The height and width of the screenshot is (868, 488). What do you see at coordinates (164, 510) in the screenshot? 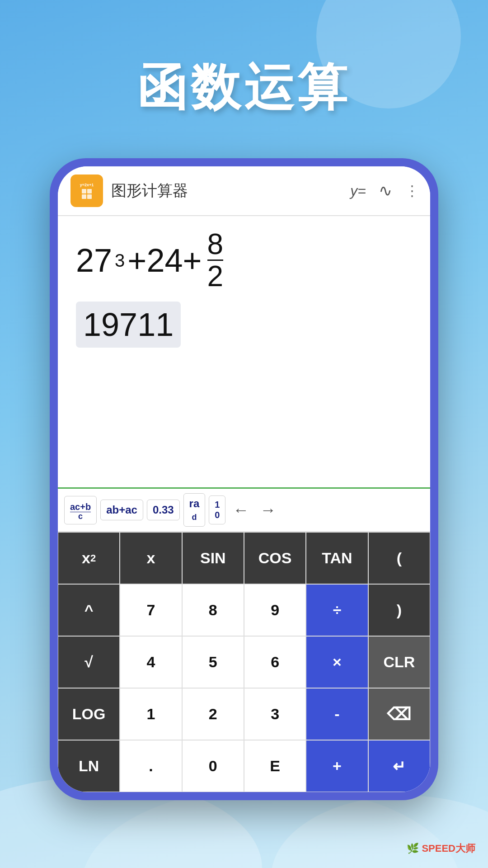
I see `formula-decimal-label: 0.33` at bounding box center [164, 510].